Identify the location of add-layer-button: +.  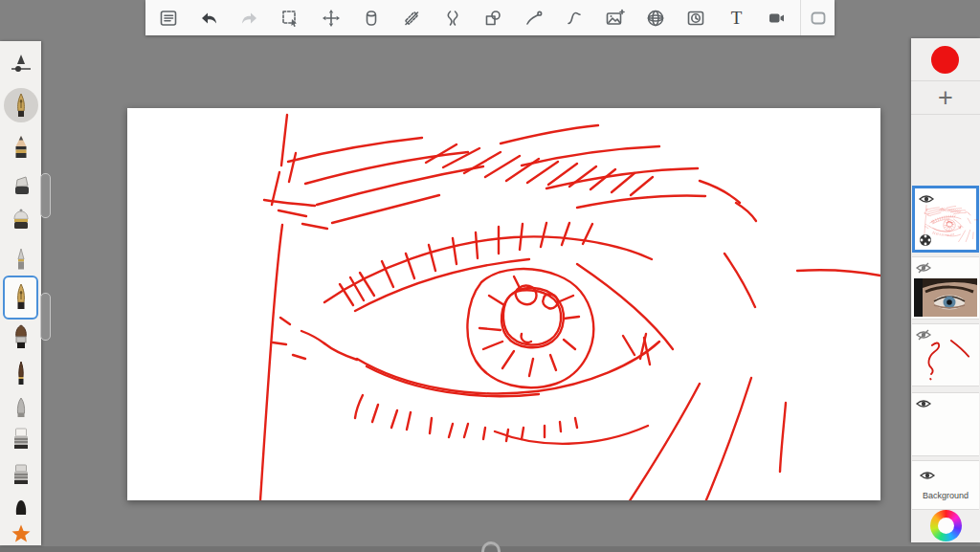
(946, 98).